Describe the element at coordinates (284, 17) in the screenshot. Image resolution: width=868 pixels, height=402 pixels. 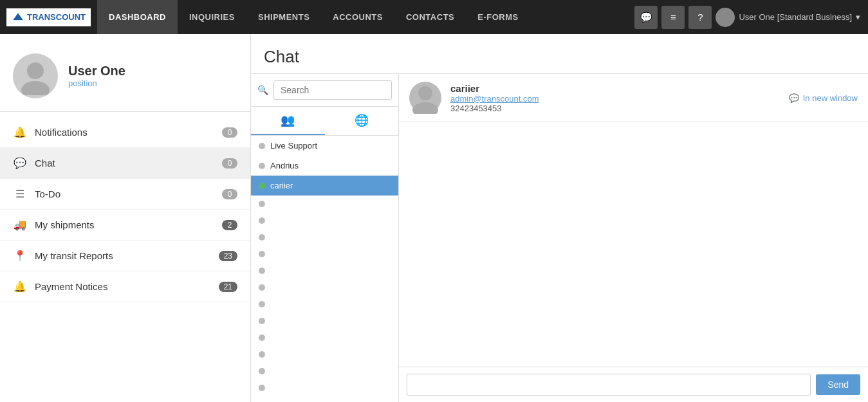
I see `nav-shipments: SHIPMENTS` at that location.